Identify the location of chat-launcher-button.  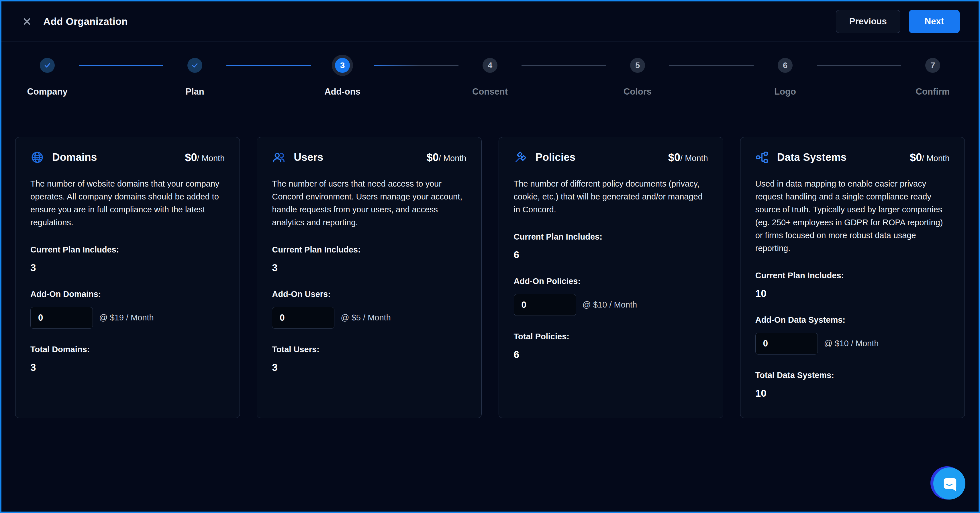
(948, 483).